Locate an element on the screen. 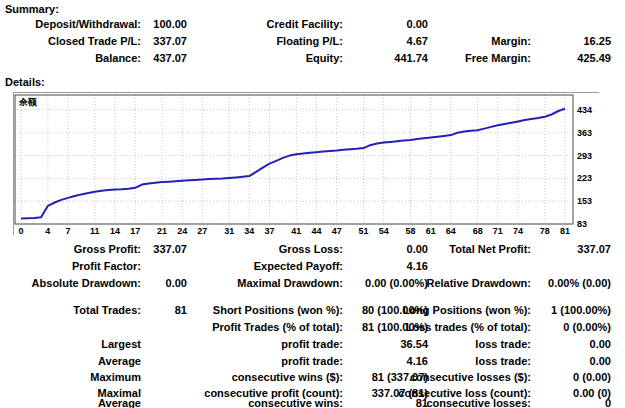 The width and height of the screenshot is (625, 408). stat-label: Profit Factor: is located at coordinates (106, 266).